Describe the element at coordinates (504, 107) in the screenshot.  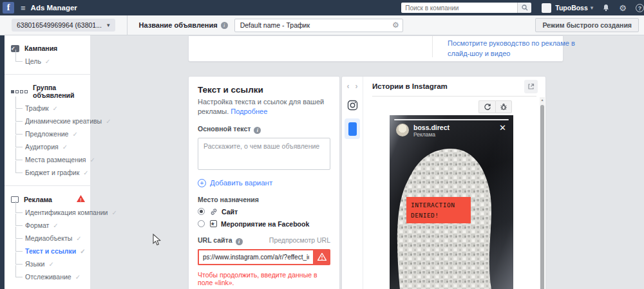
I see `bug-icon` at that location.